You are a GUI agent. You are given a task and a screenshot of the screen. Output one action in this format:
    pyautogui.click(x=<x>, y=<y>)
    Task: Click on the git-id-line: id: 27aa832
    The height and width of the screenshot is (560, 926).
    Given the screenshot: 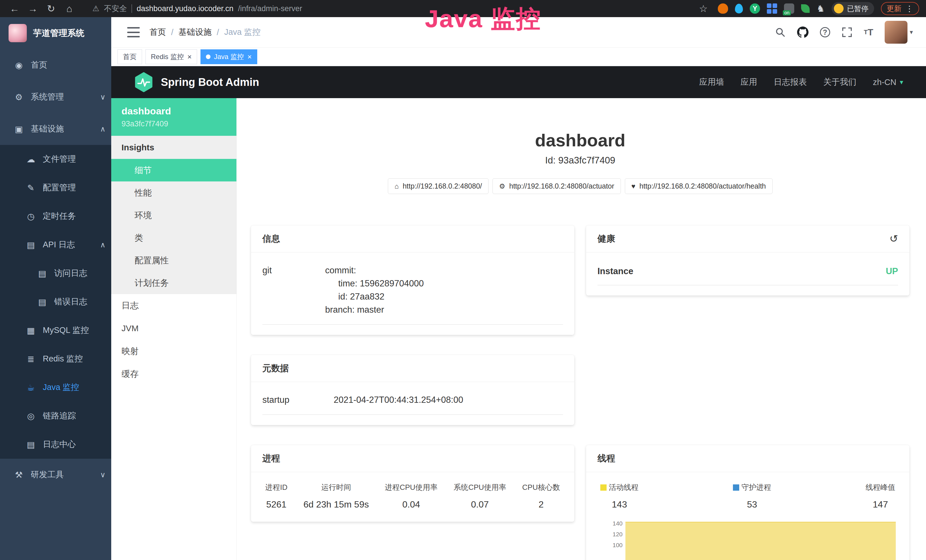 What is the action you would take?
    pyautogui.click(x=374, y=297)
    